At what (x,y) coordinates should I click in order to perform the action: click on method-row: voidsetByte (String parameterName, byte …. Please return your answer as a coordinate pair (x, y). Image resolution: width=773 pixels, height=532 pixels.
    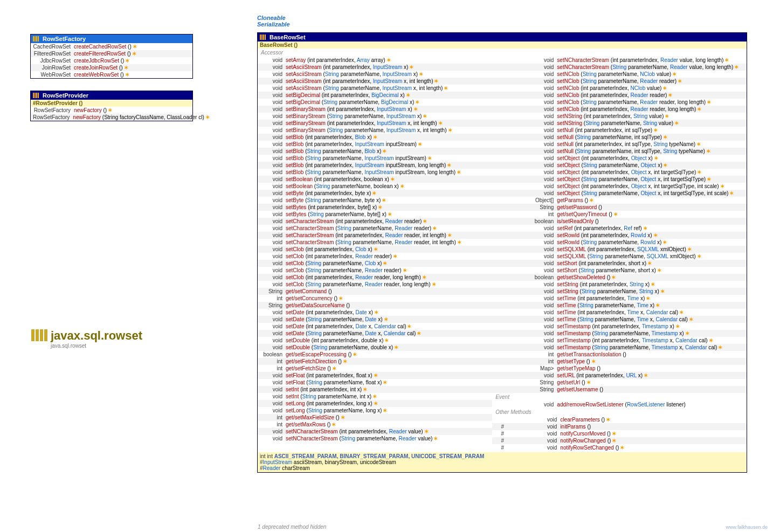
    Looking at the image, I should click on (375, 201).